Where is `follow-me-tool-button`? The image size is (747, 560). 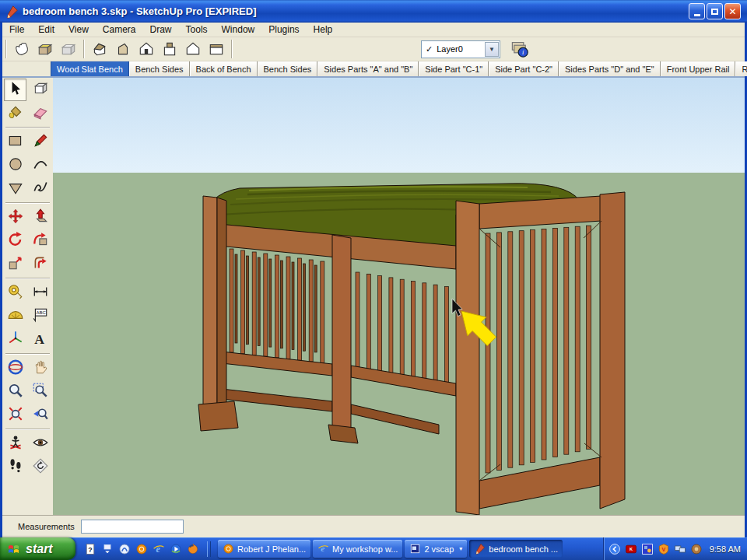
follow-me-tool-button is located at coordinates (40, 241).